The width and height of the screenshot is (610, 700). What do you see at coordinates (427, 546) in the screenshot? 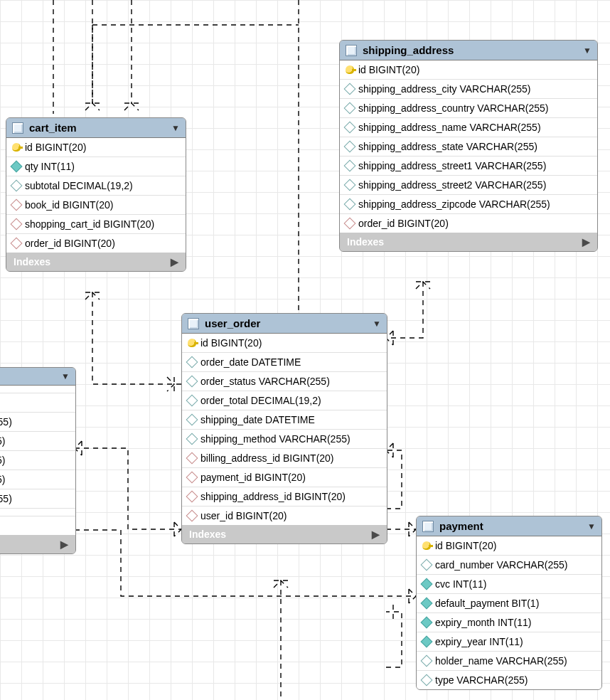
I see `primary-key-icon` at bounding box center [427, 546].